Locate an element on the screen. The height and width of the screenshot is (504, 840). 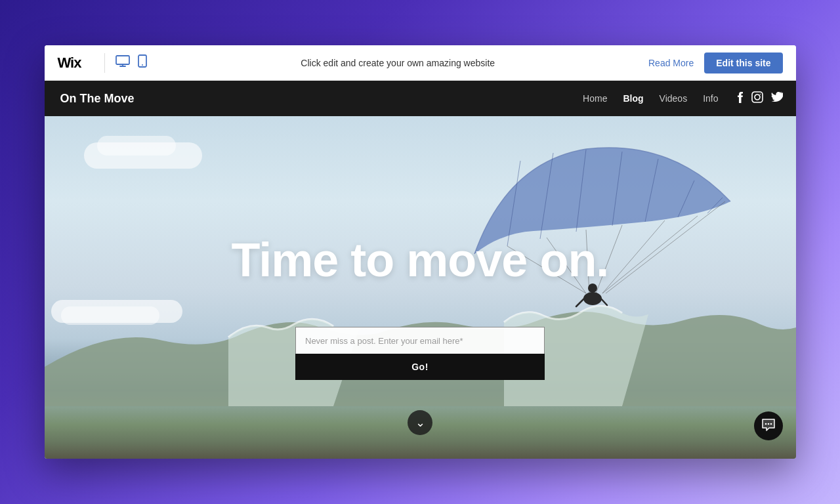
wix-logo: Wix is located at coordinates (70, 63).